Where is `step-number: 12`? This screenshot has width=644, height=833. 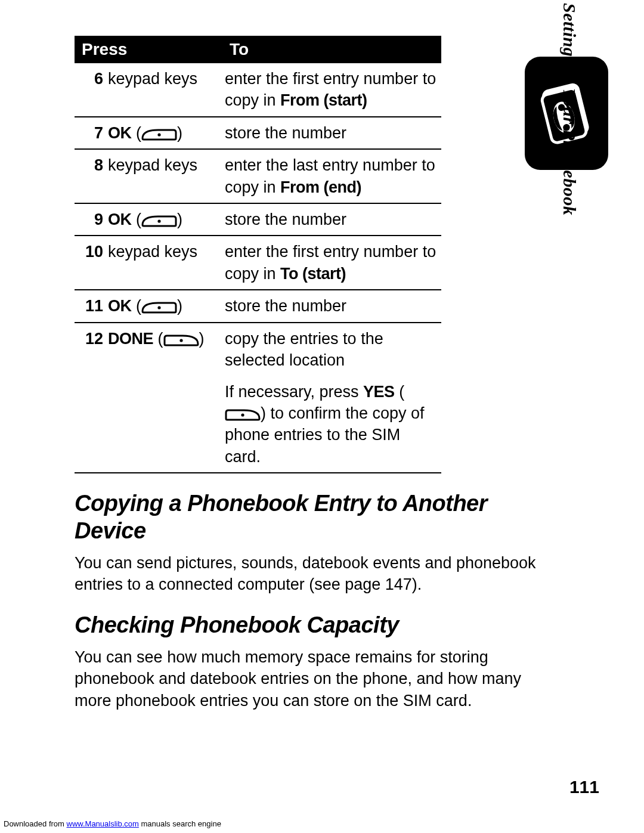 step-number: 12 is located at coordinates (90, 349).